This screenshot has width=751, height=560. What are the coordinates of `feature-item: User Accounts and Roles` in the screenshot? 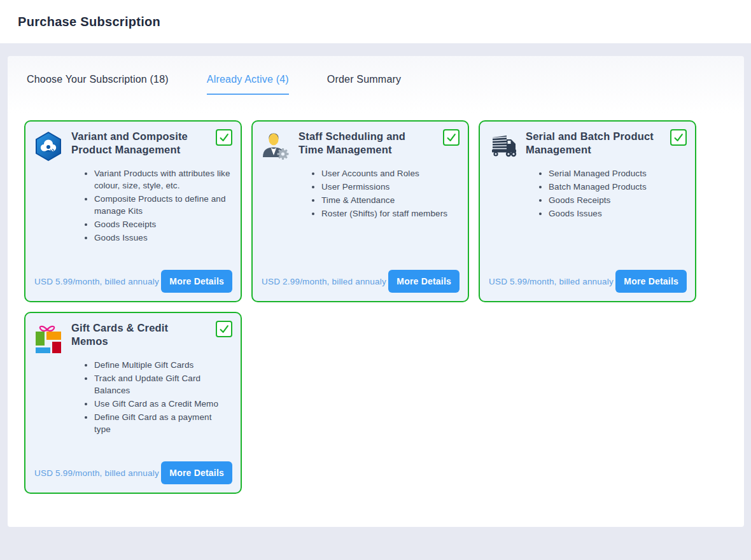 It's located at (391, 173).